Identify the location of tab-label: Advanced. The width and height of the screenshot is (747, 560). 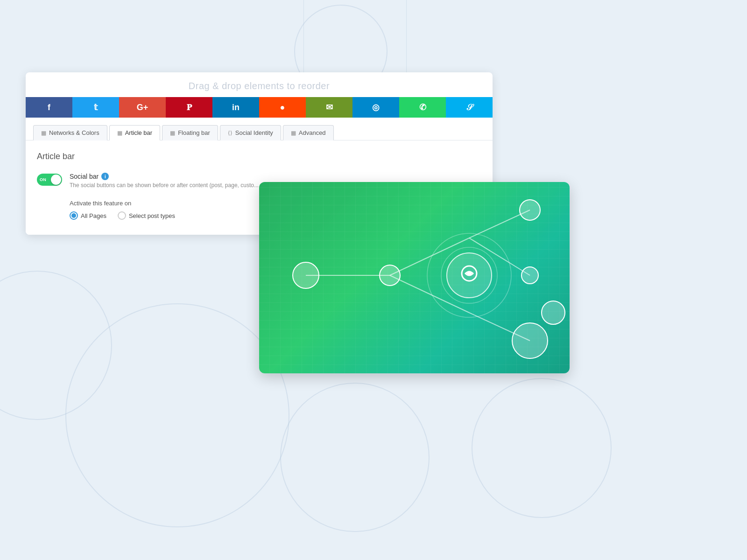
(312, 133).